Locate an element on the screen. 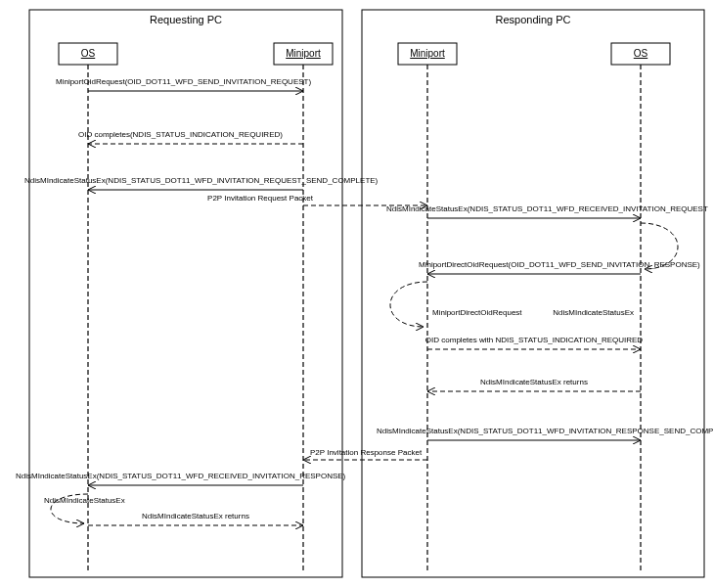  msg-m11: P2P Invitation Response Packet is located at coordinates (366, 452).